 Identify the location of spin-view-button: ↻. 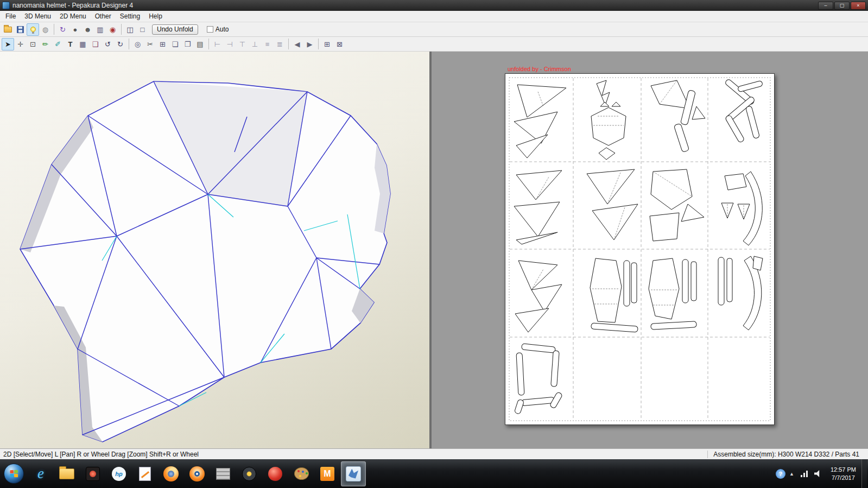
(63, 29).